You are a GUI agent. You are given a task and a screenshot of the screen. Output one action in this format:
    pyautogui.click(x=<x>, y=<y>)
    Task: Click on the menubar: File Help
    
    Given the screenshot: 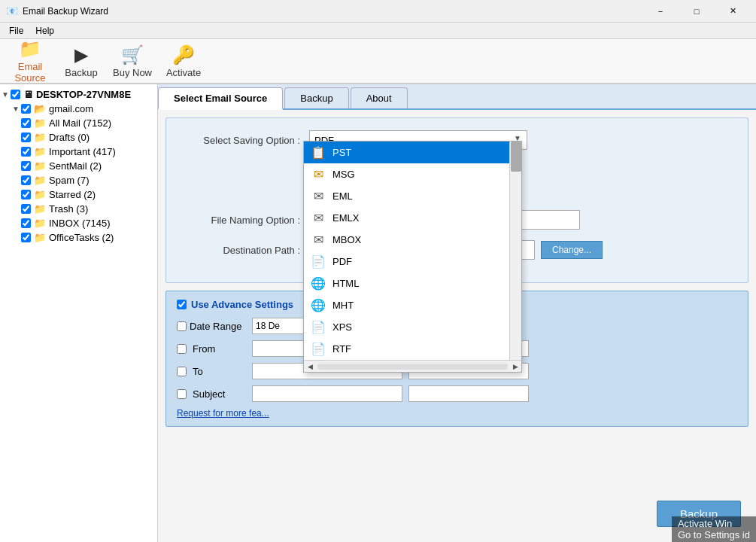 What is the action you would take?
    pyautogui.click(x=378, y=31)
    